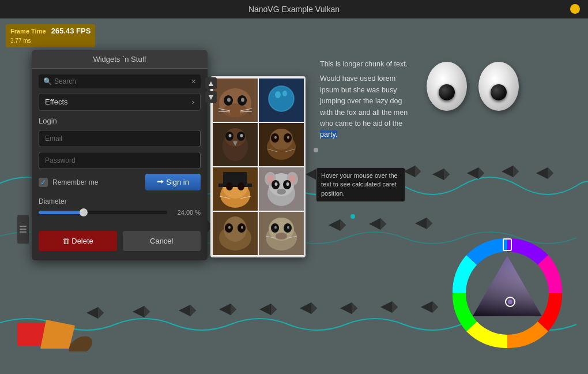  I want to click on remember-label: Remember me, so click(75, 182).